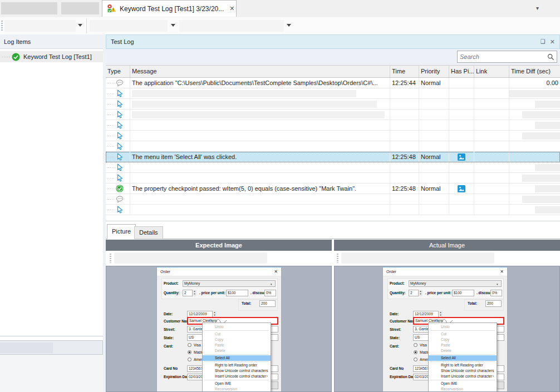 The width and height of the screenshot is (560, 392). I want to click on column-header-time-diff-sec-: Time Diff (sec), so click(534, 71).